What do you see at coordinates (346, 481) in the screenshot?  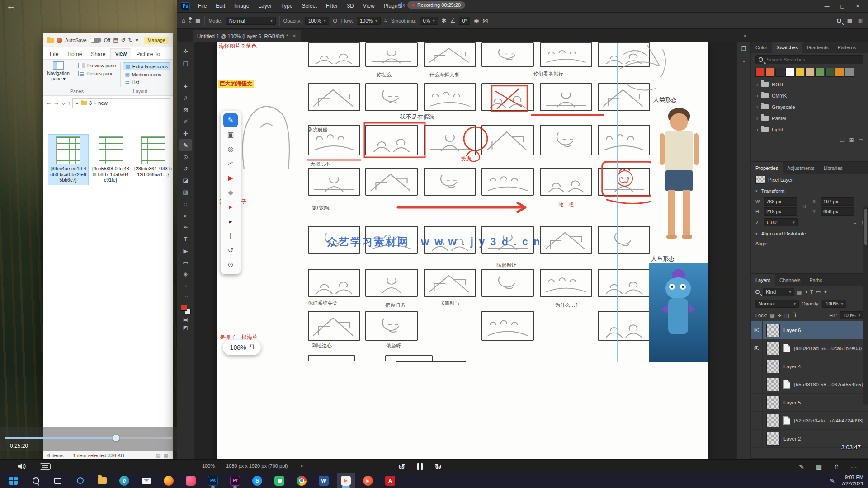 I see `taskbar-video-player: ▶` at bounding box center [346, 481].